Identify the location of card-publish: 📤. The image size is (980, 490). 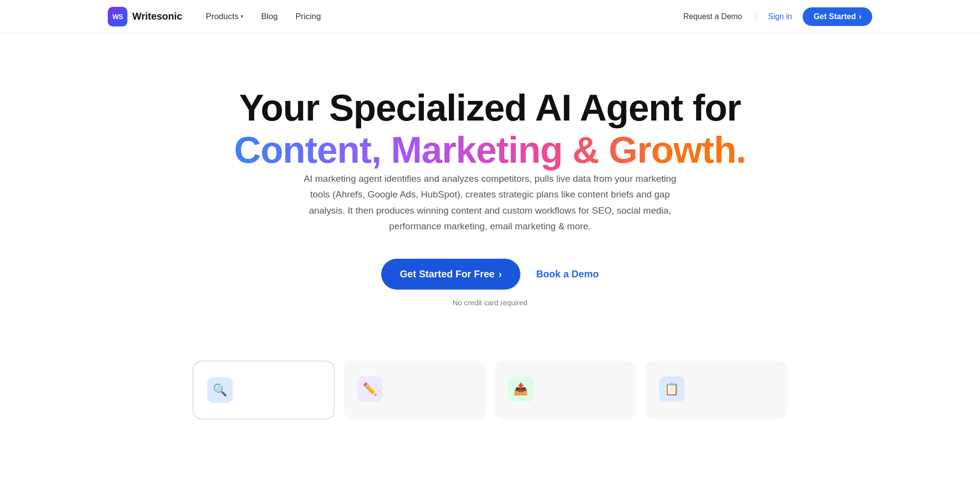
(565, 390).